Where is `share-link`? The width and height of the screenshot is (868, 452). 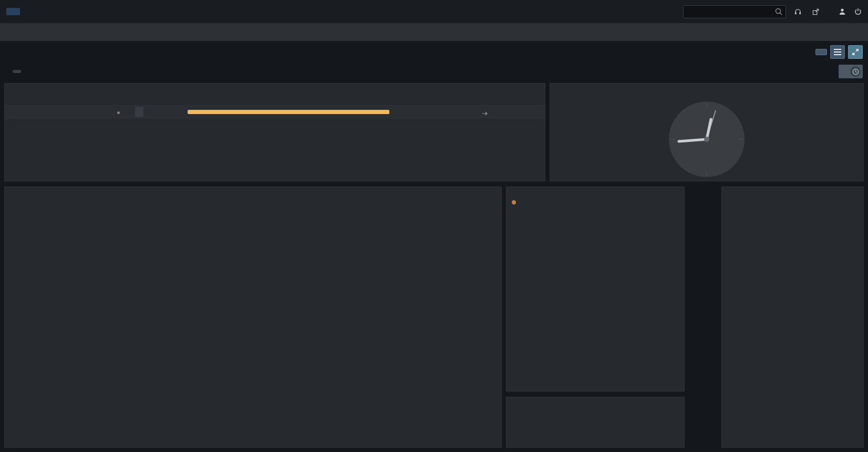
share-link is located at coordinates (817, 12).